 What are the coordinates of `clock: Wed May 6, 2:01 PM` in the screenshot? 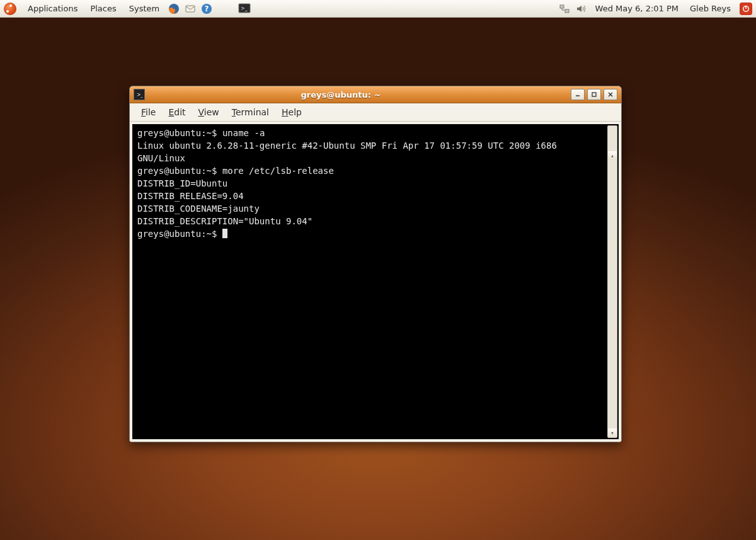 It's located at (637, 9).